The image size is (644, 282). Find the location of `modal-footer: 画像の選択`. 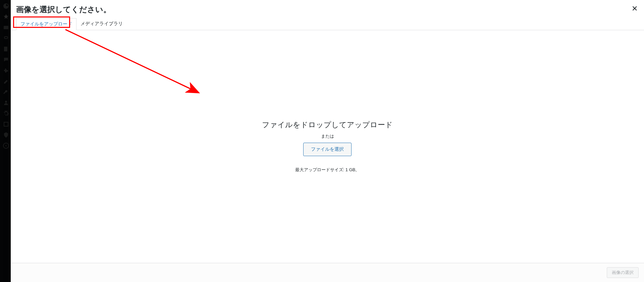

modal-footer: 画像の選択 is located at coordinates (327, 273).